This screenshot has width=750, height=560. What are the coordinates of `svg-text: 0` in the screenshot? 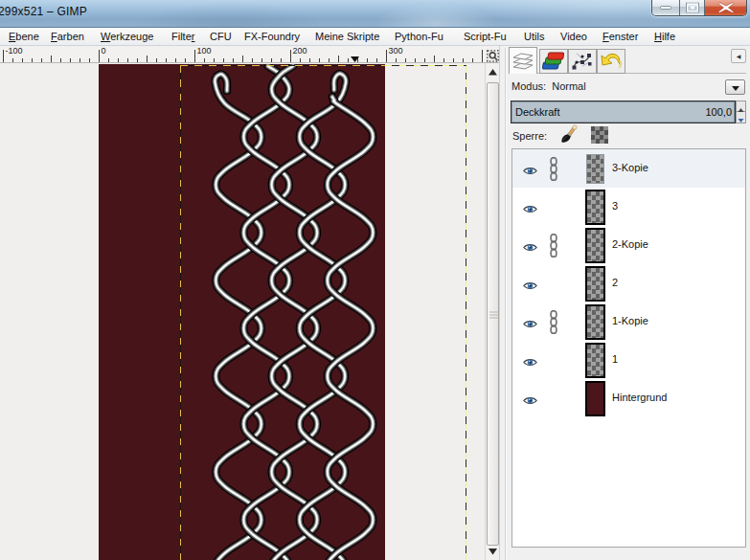 It's located at (103, 51).